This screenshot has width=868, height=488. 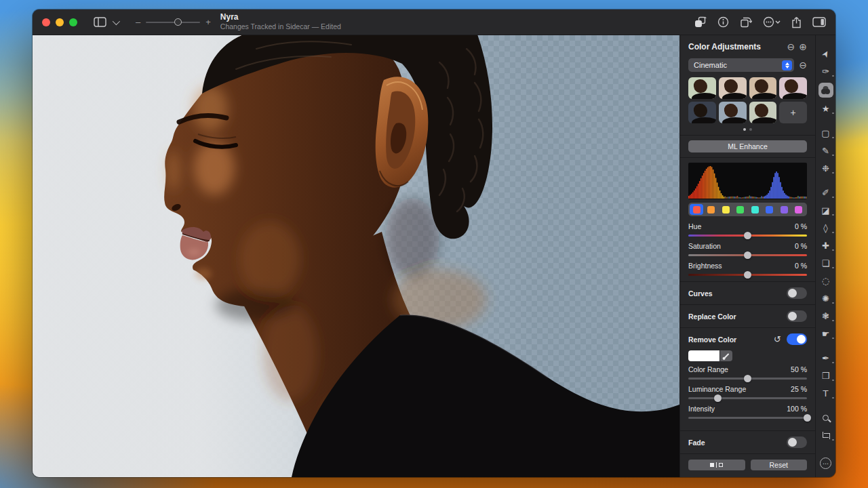 What do you see at coordinates (777, 339) in the screenshot?
I see `reset-adjustment-icon: ↺` at bounding box center [777, 339].